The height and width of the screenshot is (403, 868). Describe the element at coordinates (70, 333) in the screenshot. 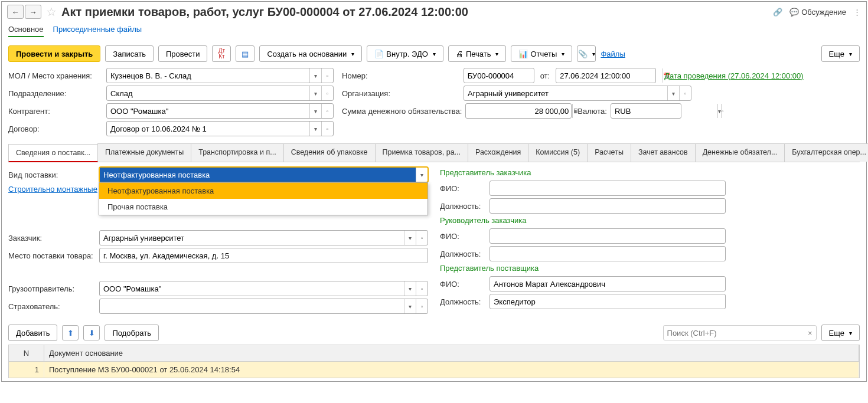

I see `move-up-icon: ⬆` at that location.